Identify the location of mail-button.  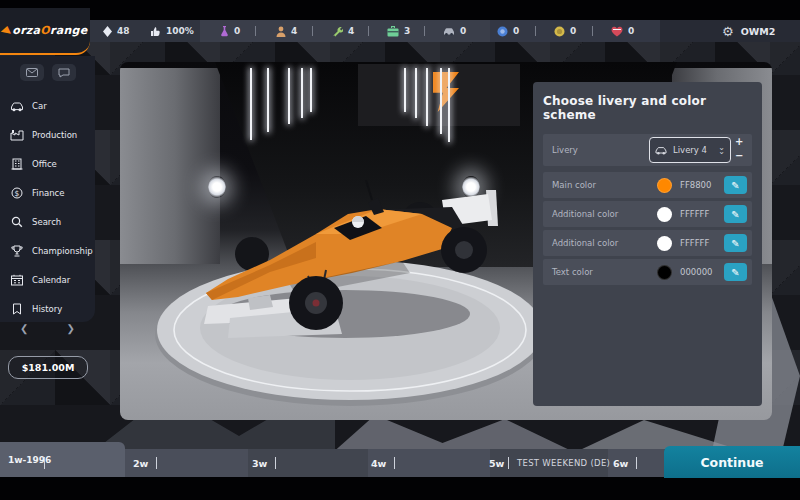
(32, 72).